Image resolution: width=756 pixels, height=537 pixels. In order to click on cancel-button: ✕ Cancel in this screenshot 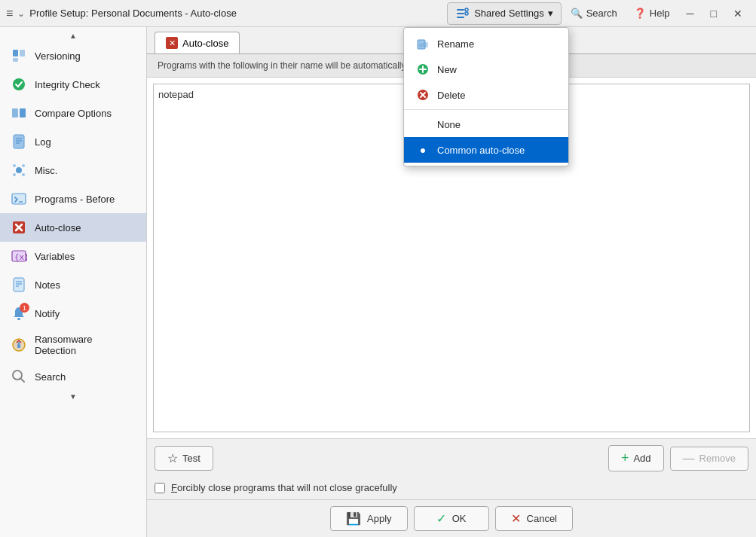, I will do `click(534, 518)`.